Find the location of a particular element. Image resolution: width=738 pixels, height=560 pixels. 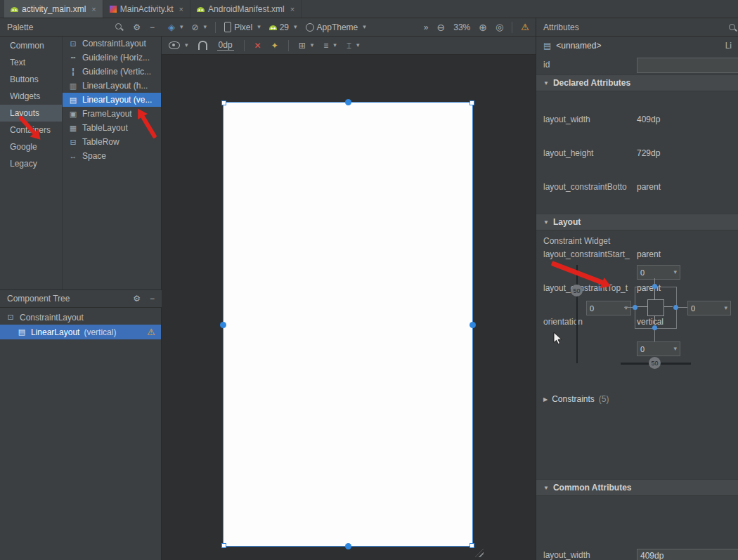

right-anchor is located at coordinates (676, 308).